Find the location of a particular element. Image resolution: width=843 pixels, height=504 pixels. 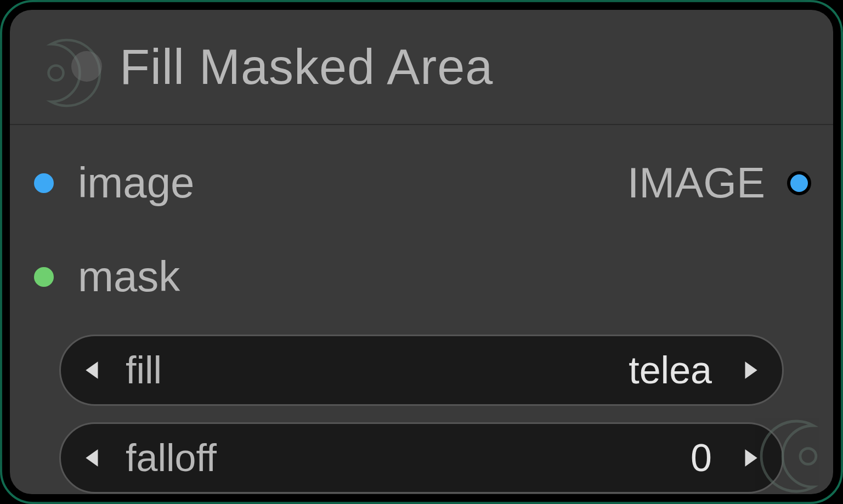

input-socket-mask is located at coordinates (44, 277).